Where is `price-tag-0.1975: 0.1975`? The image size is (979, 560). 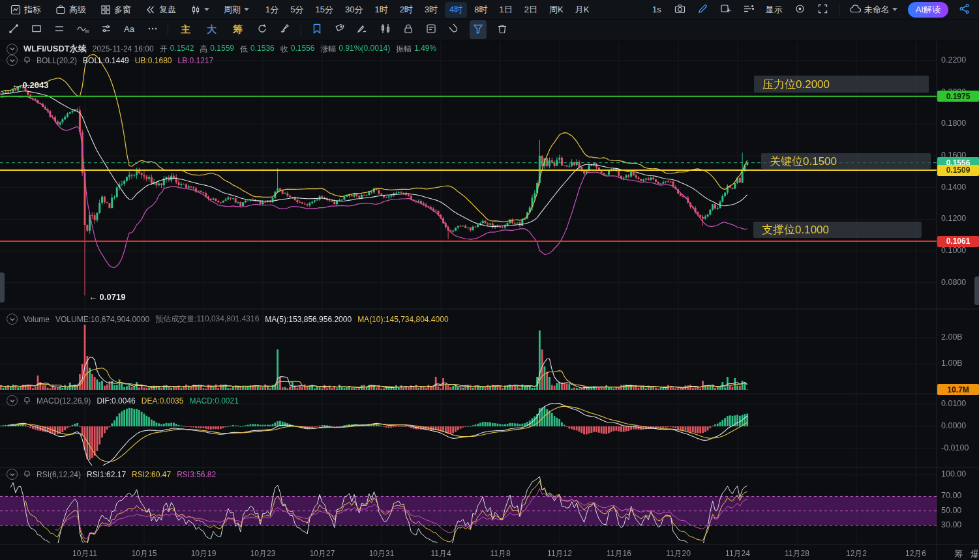 price-tag-0.1975: 0.1975 is located at coordinates (958, 96).